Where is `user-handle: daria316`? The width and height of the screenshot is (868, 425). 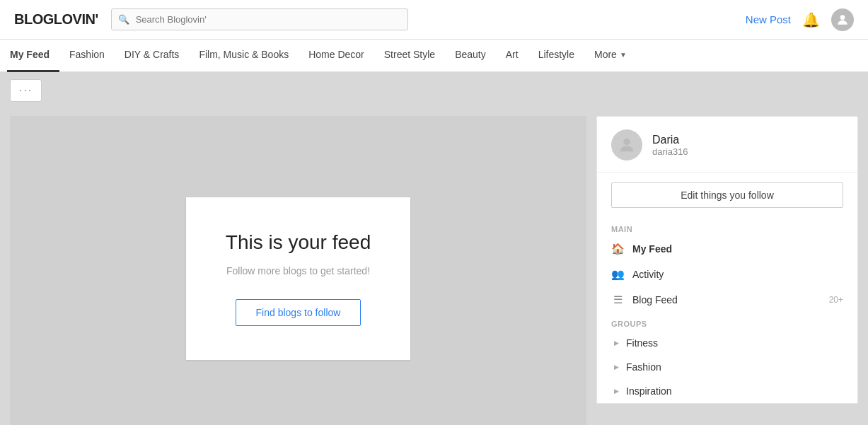
user-handle: daria316 is located at coordinates (671, 151).